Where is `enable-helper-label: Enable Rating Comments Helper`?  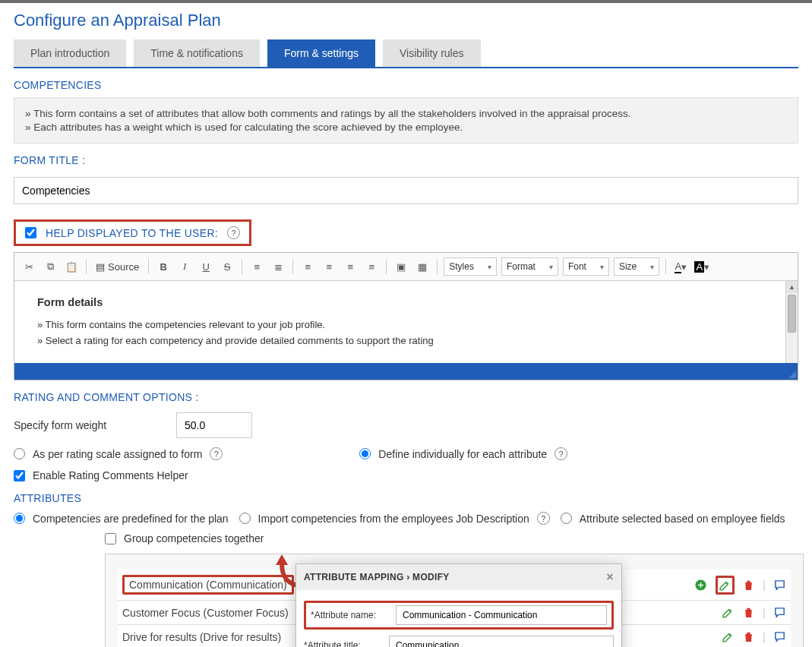
enable-helper-label: Enable Rating Comments Helper is located at coordinates (111, 475).